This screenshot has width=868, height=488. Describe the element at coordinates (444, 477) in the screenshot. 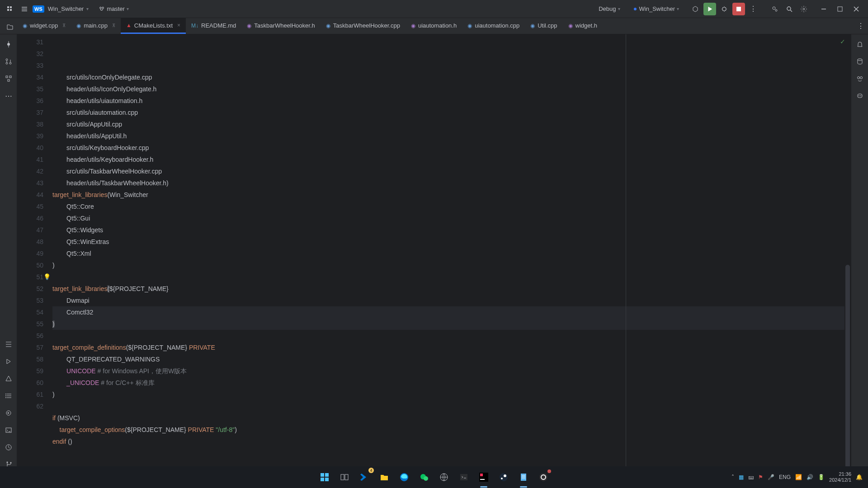

I see `globe-icon` at that location.